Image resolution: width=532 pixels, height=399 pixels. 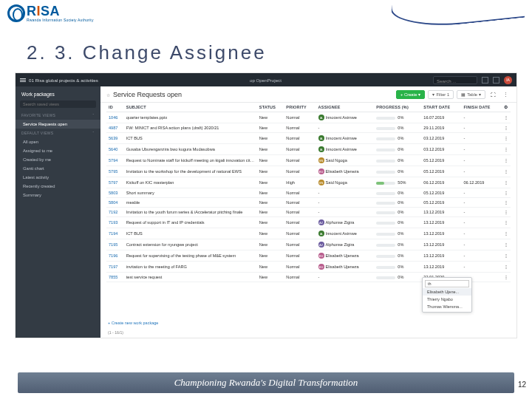 What do you see at coordinates (309, 129) in the screenshot?
I see `table-row: 4987 FW: MINICT and RISA action plans (d…` at bounding box center [309, 129].